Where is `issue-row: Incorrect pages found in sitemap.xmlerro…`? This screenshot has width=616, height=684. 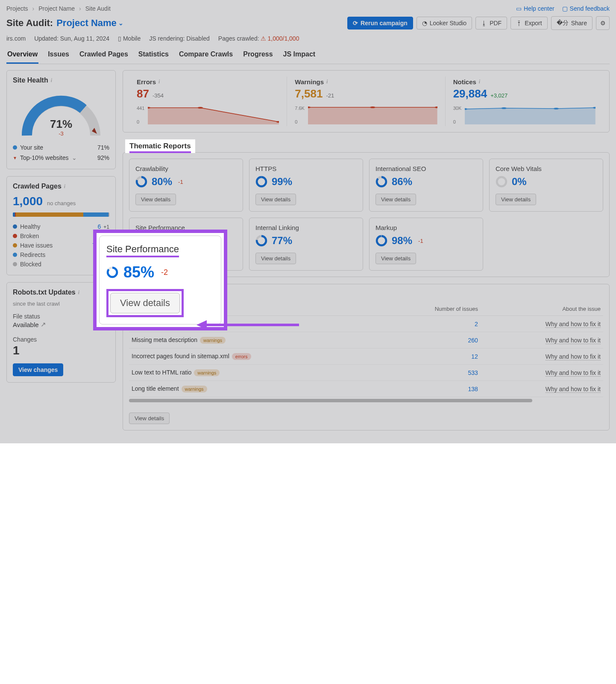
issue-row: Incorrect pages found in sitemap.xmlerro… is located at coordinates (366, 357).